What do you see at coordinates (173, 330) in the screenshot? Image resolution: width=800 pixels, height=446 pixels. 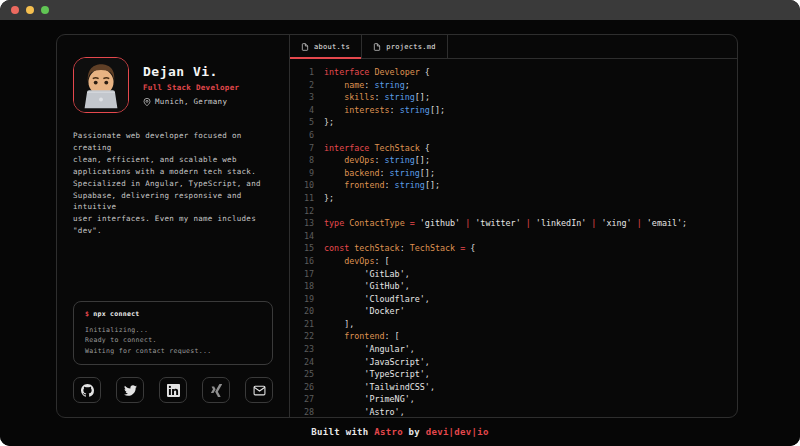 I see `terminal-output-line: Initializing...` at bounding box center [173, 330].